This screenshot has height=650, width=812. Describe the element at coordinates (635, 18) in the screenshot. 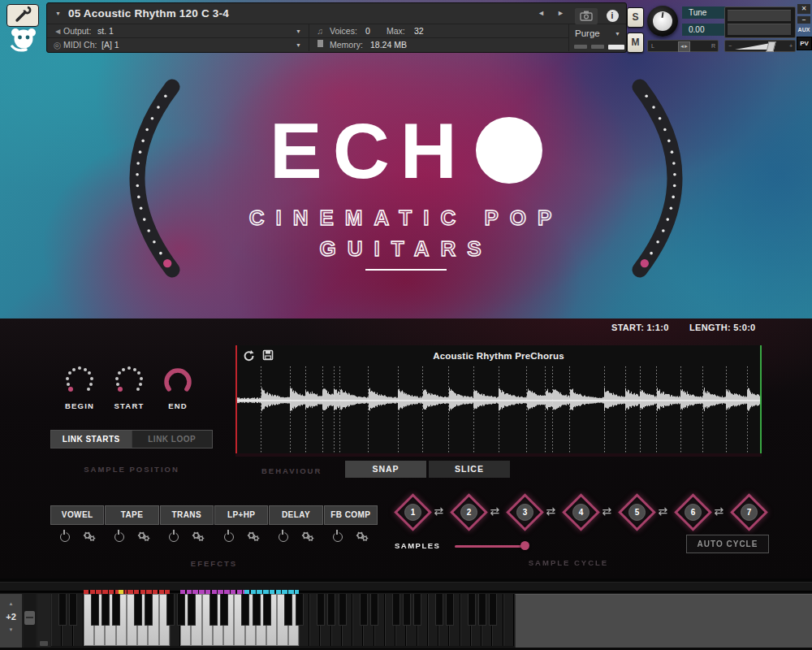

I see `solo-button: S` at that location.